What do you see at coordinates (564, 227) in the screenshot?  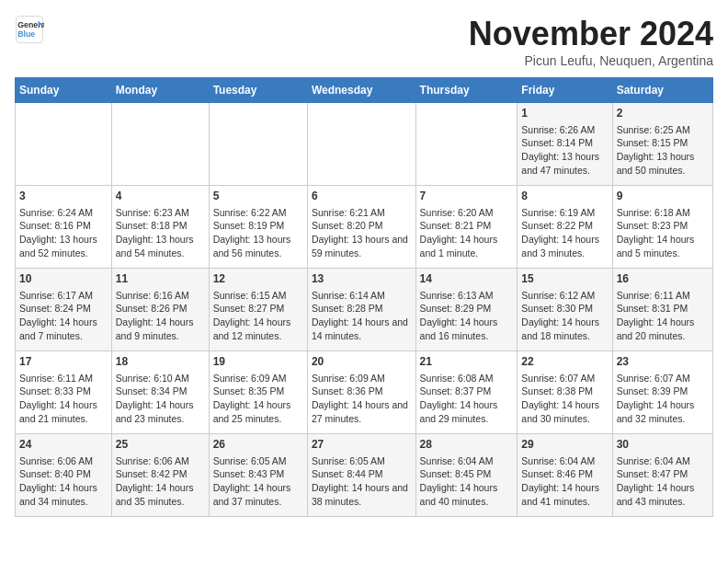 I see `calendar-cell: 8Sunrise: 6:19 AMSunset: 8:22 PMDaylight…` at bounding box center [564, 227].